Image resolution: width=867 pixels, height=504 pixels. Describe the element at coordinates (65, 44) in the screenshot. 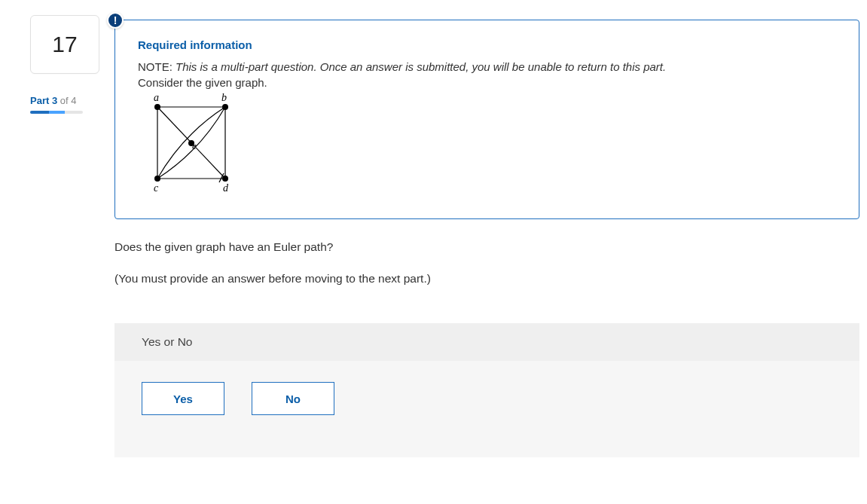

I see `question-number-box: 17` at that location.